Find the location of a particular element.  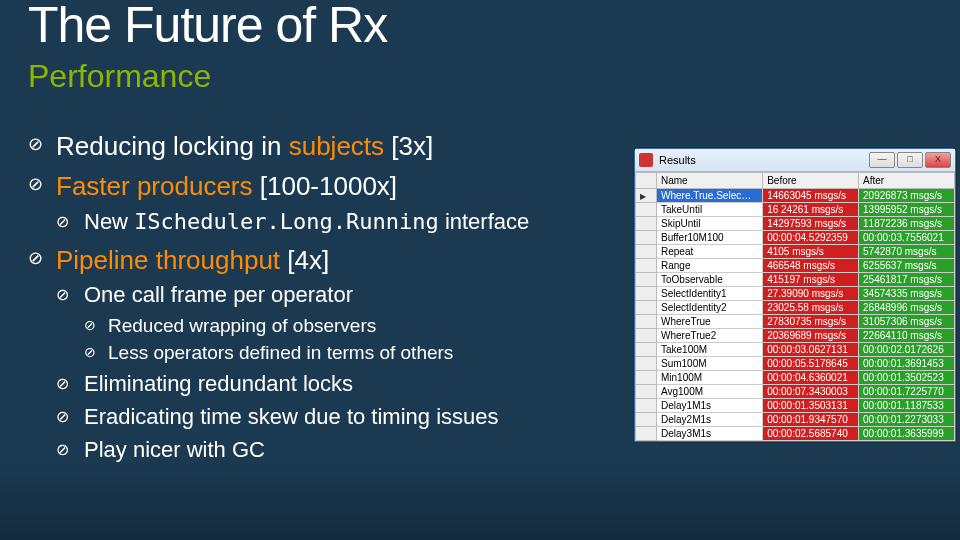

cell-after: 25461817 msgs/s is located at coordinates (907, 280).